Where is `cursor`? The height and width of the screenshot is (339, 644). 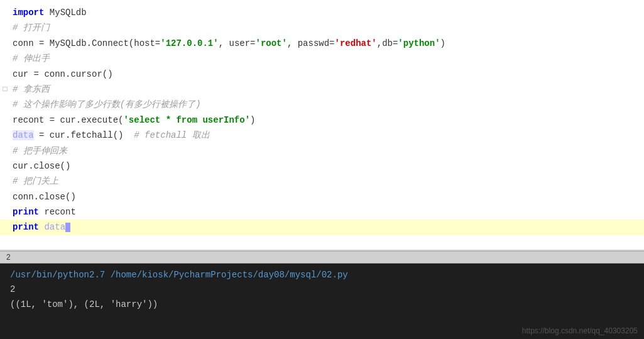
cursor is located at coordinates (68, 228).